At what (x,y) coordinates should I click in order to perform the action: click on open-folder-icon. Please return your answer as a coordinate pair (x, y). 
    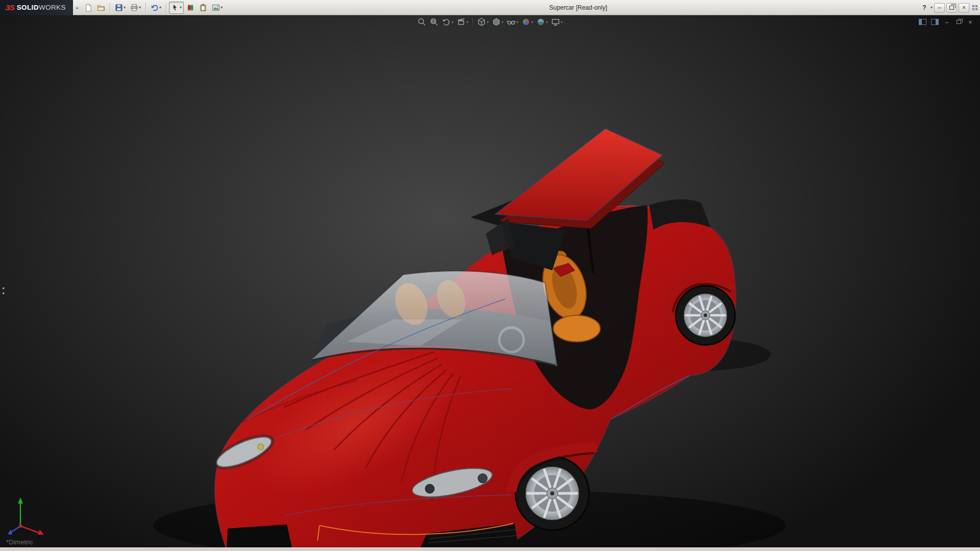
    Looking at the image, I should click on (101, 8).